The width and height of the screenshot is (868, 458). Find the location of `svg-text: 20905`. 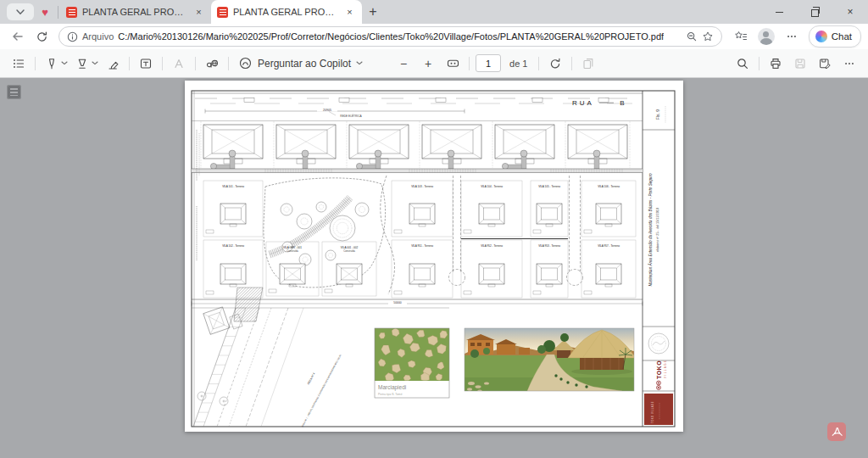

svg-text: 20905 is located at coordinates (327, 110).